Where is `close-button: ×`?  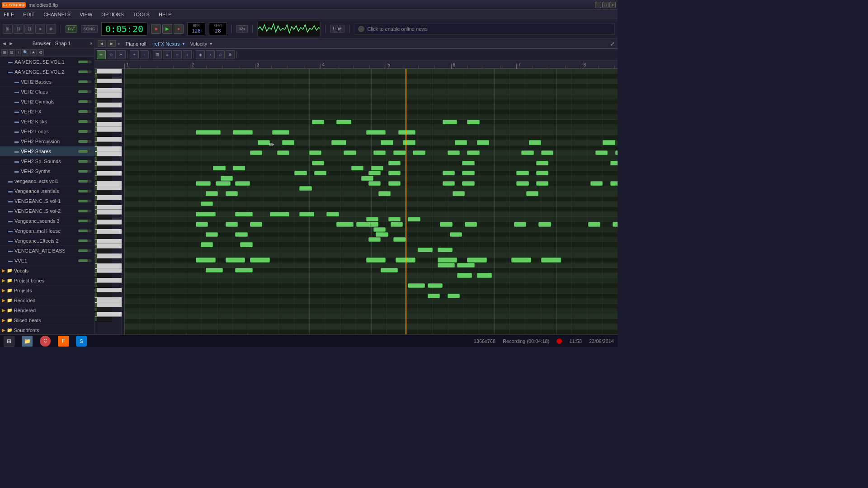
close-button: × is located at coordinates (613, 5).